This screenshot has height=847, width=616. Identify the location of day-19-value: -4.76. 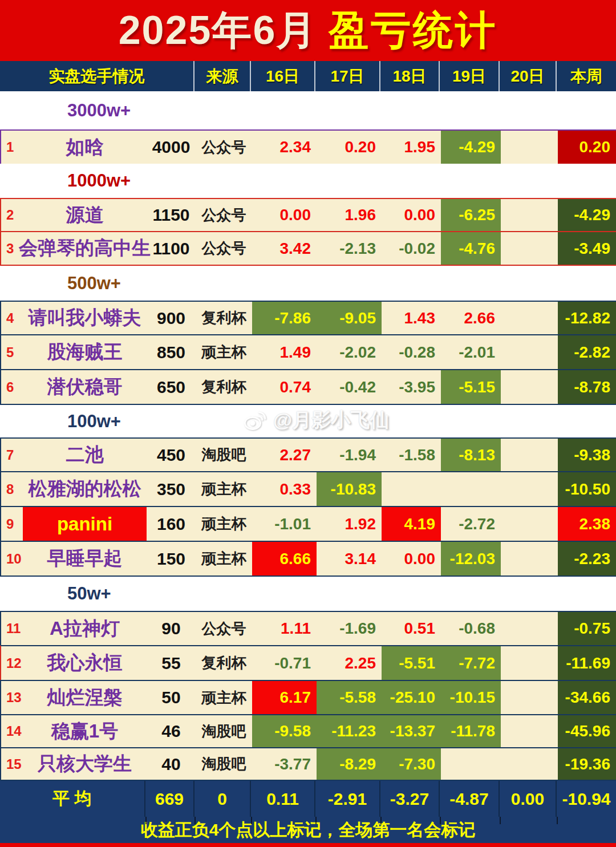
(471, 249).